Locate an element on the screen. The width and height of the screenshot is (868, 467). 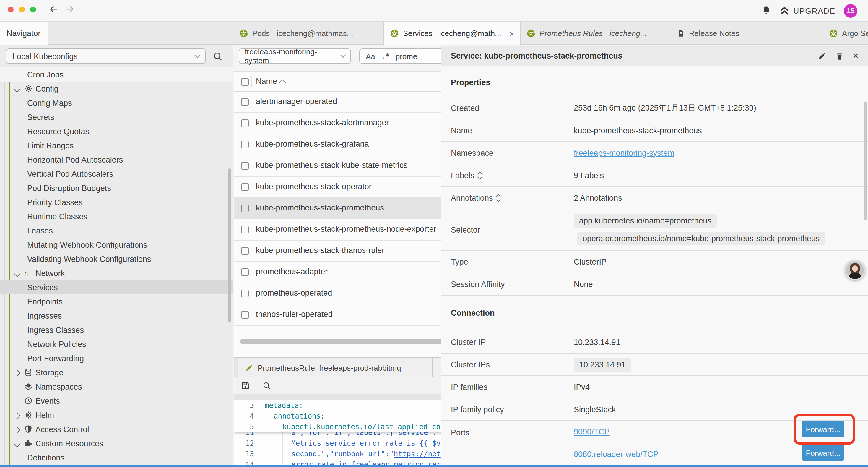
sidebar-item-resource-quotas: Resource Quotas is located at coordinates (117, 131).